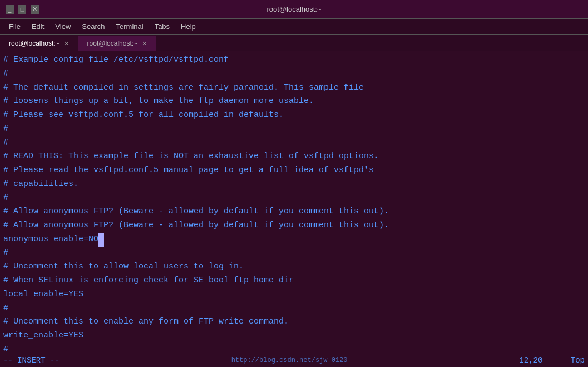 Image resolution: width=588 pixels, height=367 pixels. Describe the element at coordinates (130, 27) in the screenshot. I see `menu-terminal: Terminal` at that location.